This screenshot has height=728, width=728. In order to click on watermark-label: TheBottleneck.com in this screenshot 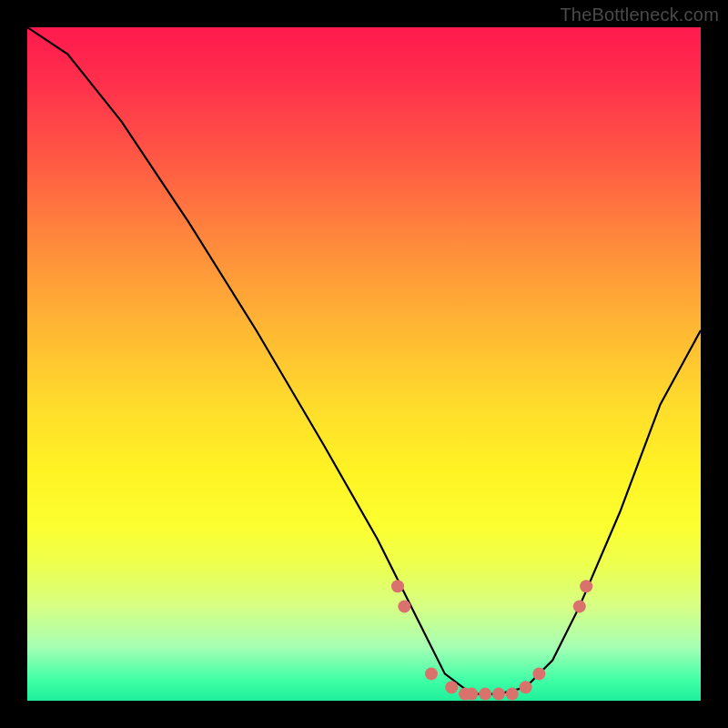, I will do `click(639, 15)`.